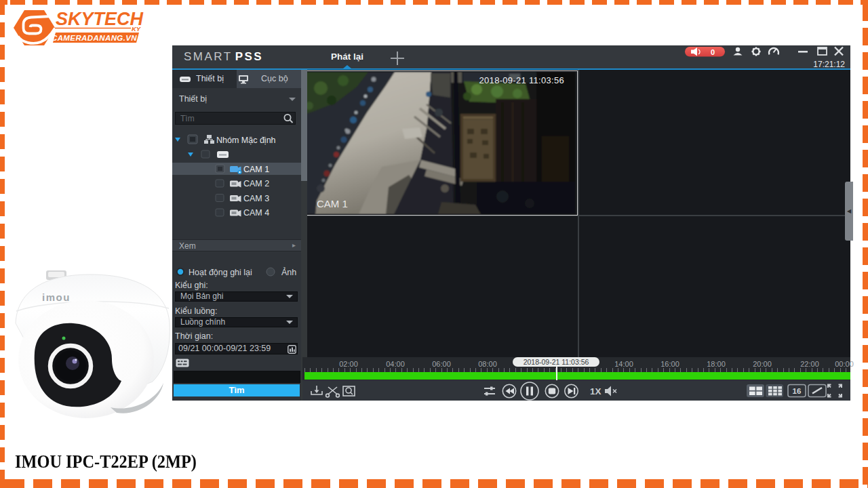 The image size is (868, 488). What do you see at coordinates (56, 297) in the screenshot?
I see `svg-text: imou` at bounding box center [56, 297].